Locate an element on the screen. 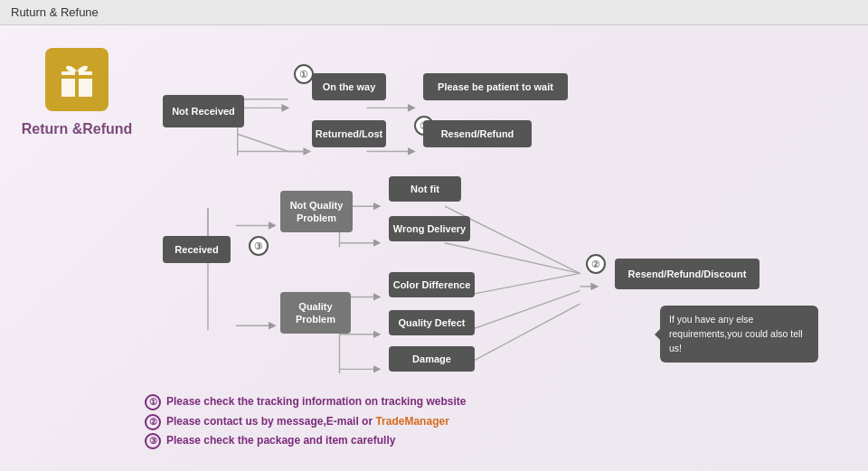  node-resend-refund-discount: Resend/Refund/Discount is located at coordinates (687, 274).